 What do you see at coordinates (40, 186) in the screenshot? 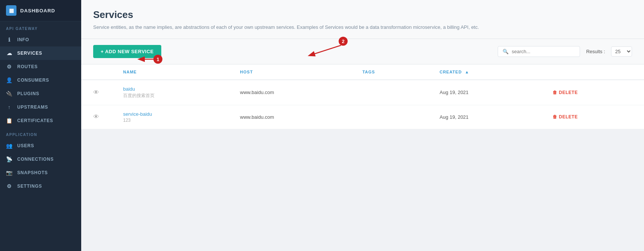
I see `sidebar-item-settings: ⚙SETTINGS` at bounding box center [40, 186].